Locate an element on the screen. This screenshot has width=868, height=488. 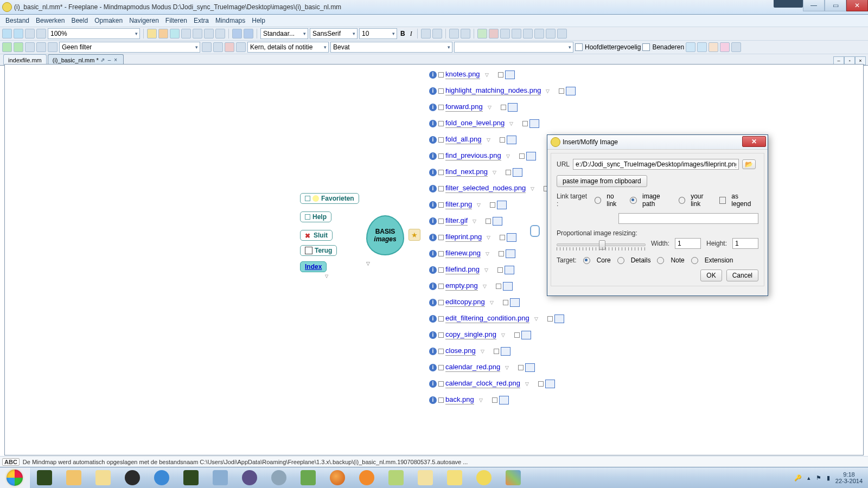
node-copy_single-png: icopy_single.png▽ is located at coordinates (480, 335).